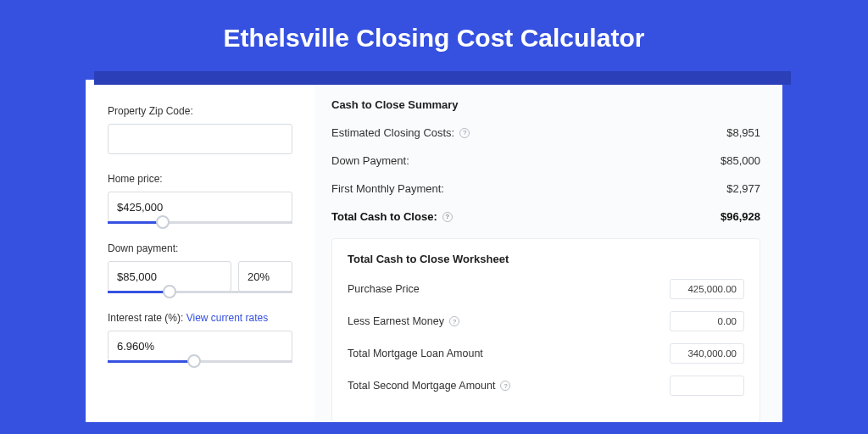  What do you see at coordinates (546, 105) in the screenshot?
I see `summary-heading: Cash to Close Summary` at bounding box center [546, 105].